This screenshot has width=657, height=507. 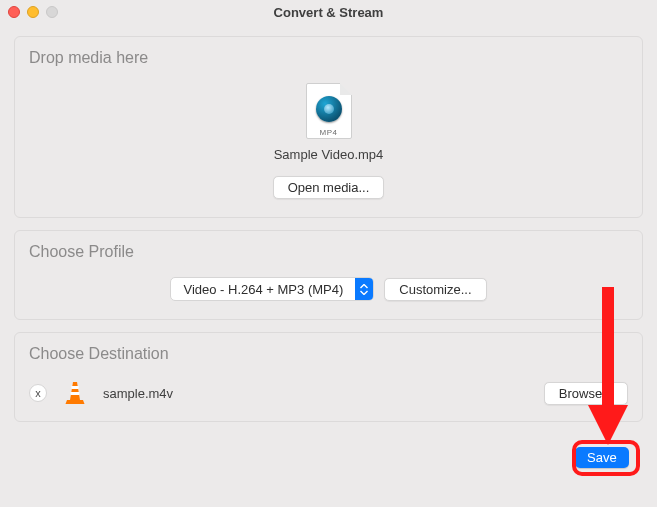 I want to click on profile-select-value: Video - H.264 + MP3 (MP4), so click(x=263, y=290).